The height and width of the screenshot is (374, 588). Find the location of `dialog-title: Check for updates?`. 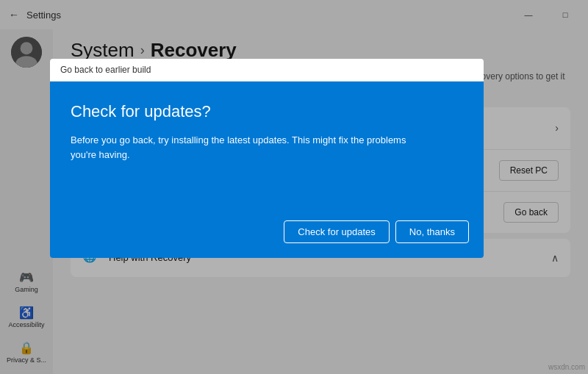

dialog-title: Check for updates? is located at coordinates (267, 112).